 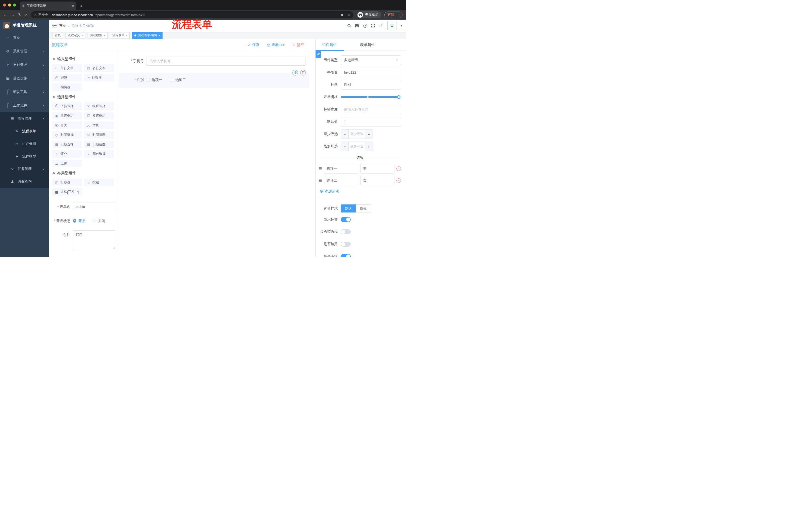 I want to click on sidebar-item-payment: ¥ 支付管理 ∨, so click(x=24, y=65).